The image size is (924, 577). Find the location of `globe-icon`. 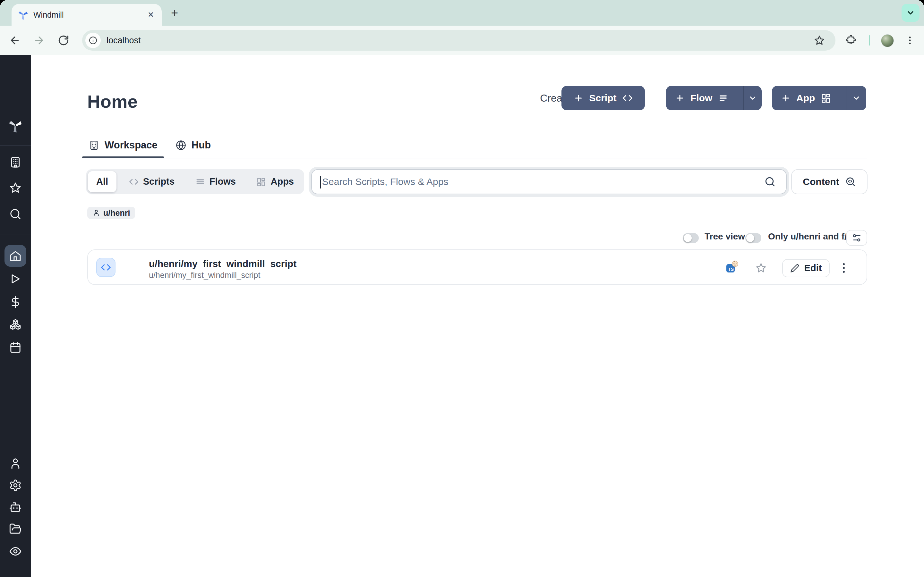

globe-icon is located at coordinates (181, 145).